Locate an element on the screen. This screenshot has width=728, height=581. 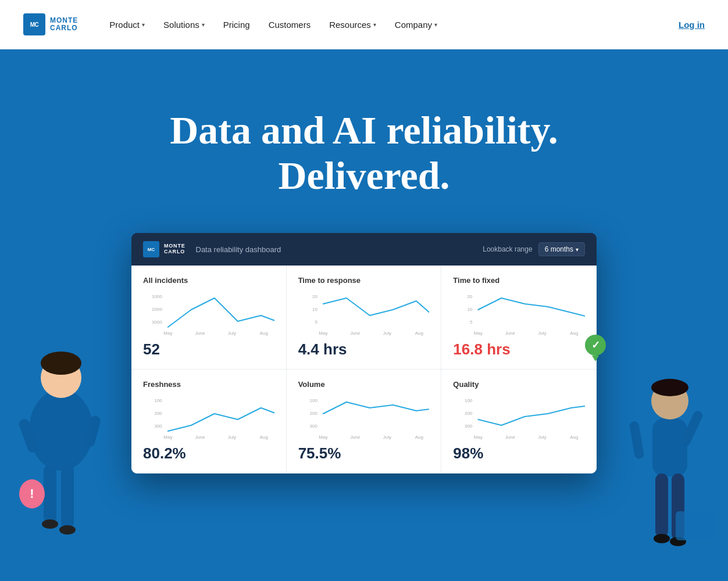
dashboard-logo-icon: MC is located at coordinates (151, 249).